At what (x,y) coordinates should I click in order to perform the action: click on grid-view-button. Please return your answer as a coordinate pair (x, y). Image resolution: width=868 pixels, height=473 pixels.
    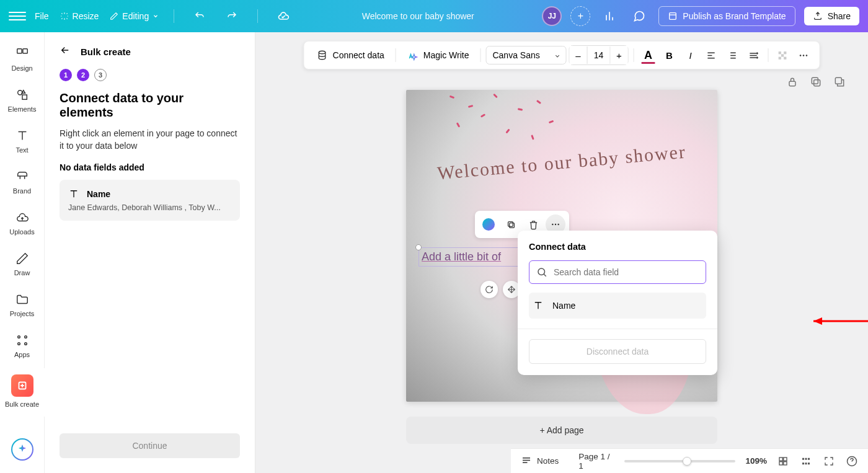
    Looking at the image, I should click on (784, 461).